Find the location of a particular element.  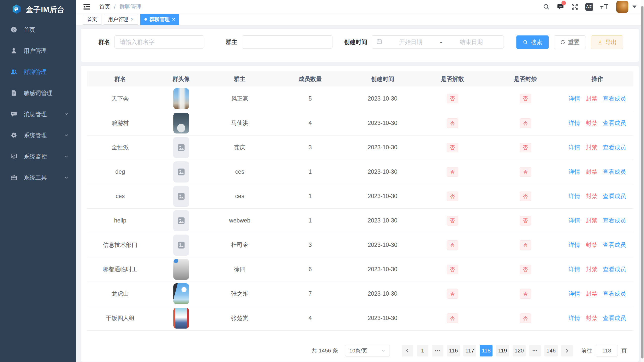

sidebar-item-sensitive-words: 敏感词管理 is located at coordinates (38, 93).